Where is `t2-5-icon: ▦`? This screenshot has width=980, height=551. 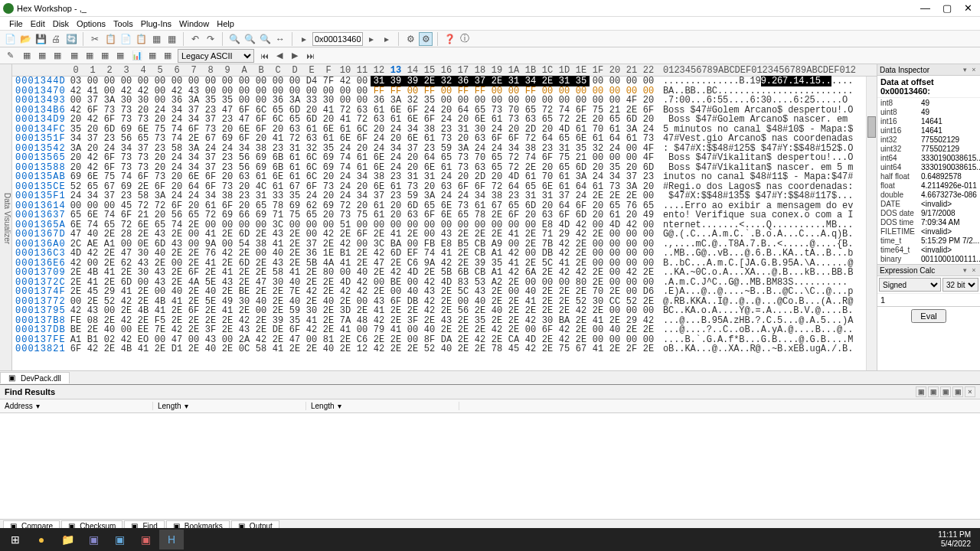 t2-5-icon: ▦ is located at coordinates (90, 56).